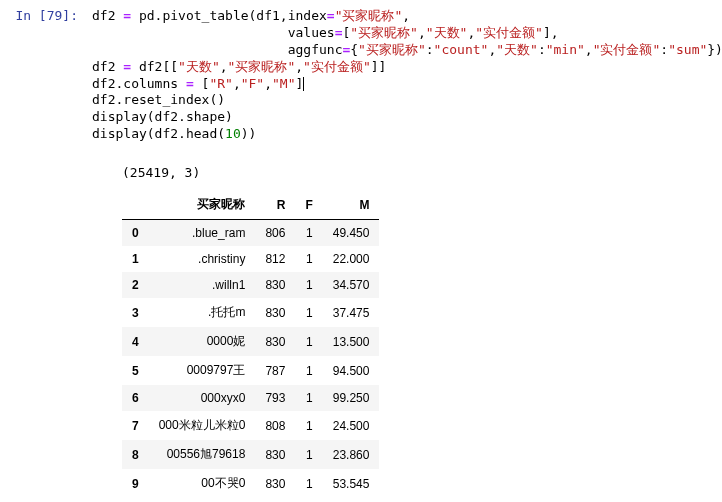 This screenshot has height=502, width=722. What do you see at coordinates (250, 370) in the screenshot?
I see `table-row: 50009797王787194.500` at bounding box center [250, 370].